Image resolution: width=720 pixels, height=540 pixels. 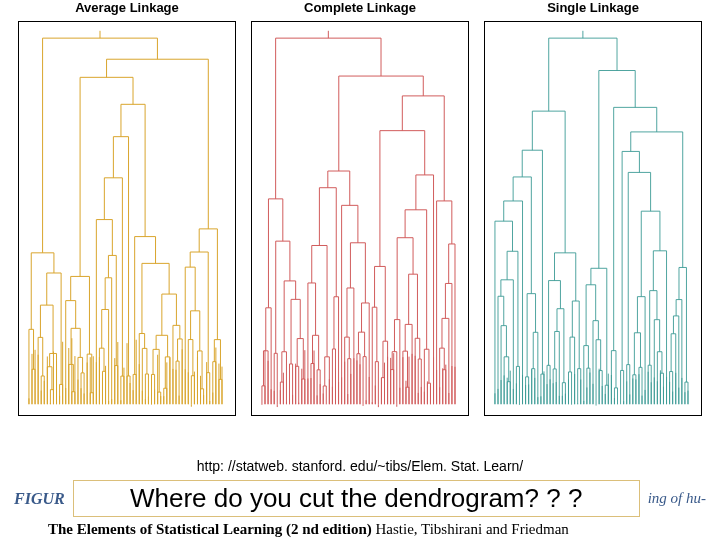 I want to click on question-row: FIGUR Where do you cut the dendrogram? ?…, so click(x=360, y=498).